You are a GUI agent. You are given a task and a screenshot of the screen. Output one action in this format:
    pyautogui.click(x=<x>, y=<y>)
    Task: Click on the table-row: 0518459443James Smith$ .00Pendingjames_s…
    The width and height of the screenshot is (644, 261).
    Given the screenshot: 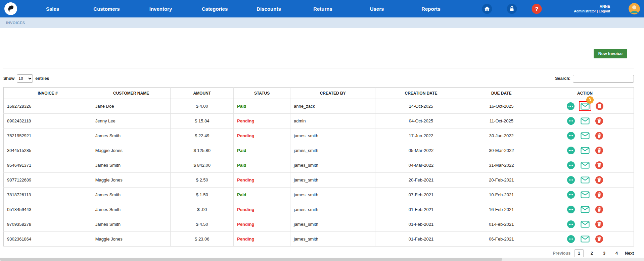 What is the action you would take?
    pyautogui.click(x=319, y=210)
    